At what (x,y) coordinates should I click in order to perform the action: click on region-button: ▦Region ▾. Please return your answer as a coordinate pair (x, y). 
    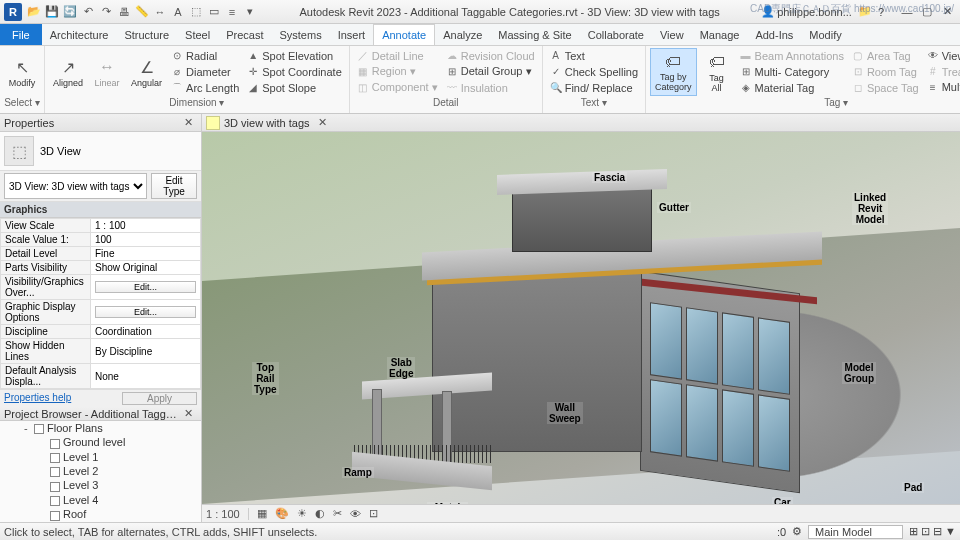
    Looking at the image, I should click on (398, 72).